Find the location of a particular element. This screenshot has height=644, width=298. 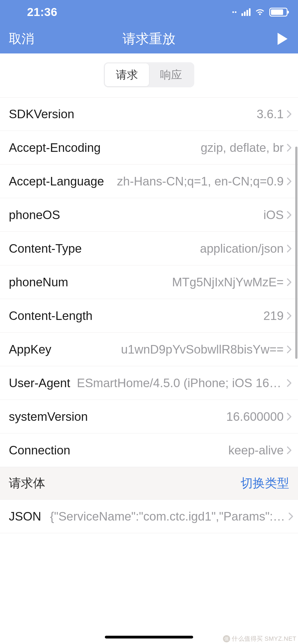

header-key: AppKey is located at coordinates (33, 349).